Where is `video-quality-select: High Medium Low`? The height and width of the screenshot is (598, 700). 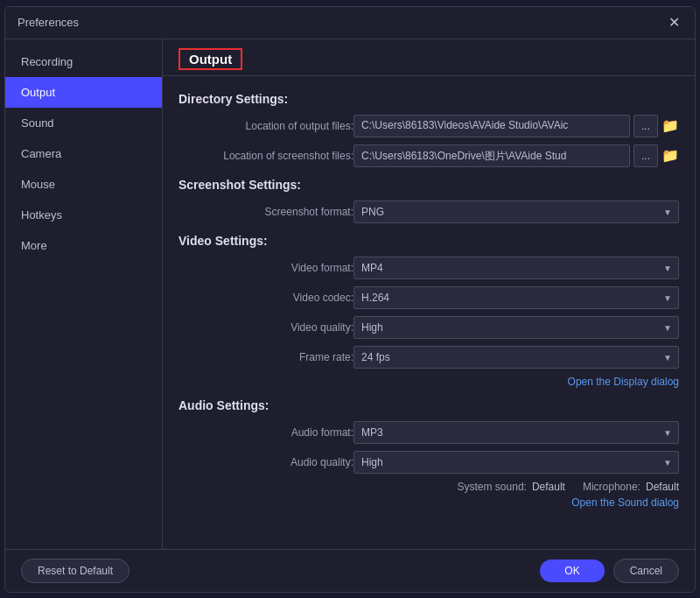 video-quality-select: High Medium Low is located at coordinates (516, 327).